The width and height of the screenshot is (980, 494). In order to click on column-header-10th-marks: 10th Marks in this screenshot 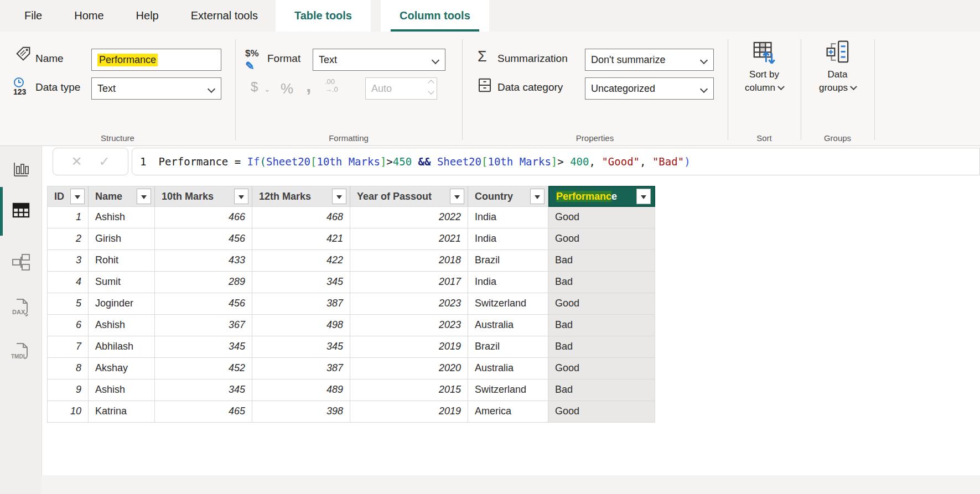, I will do `click(204, 196)`.